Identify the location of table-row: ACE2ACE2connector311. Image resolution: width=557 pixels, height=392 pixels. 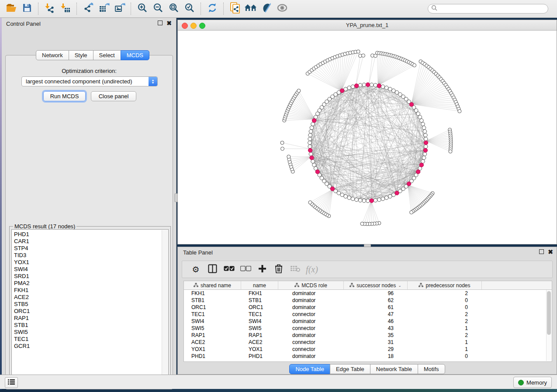
(368, 342).